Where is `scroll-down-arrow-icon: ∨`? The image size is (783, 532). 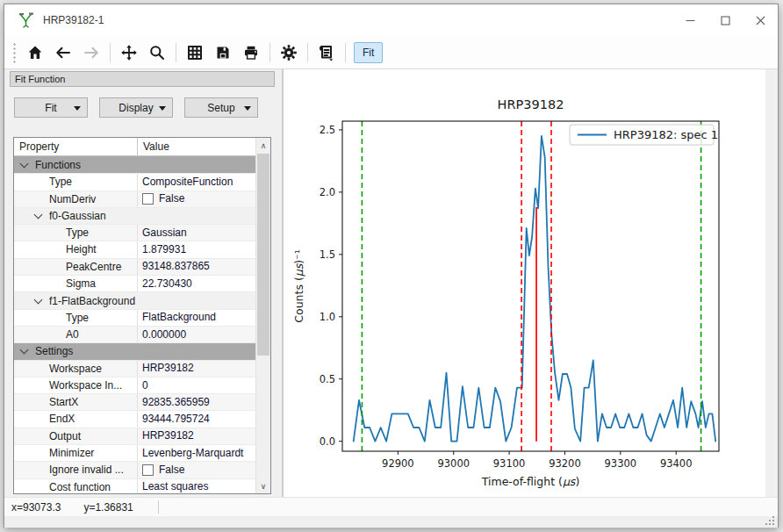 scroll-down-arrow-icon: ∨ is located at coordinates (263, 486).